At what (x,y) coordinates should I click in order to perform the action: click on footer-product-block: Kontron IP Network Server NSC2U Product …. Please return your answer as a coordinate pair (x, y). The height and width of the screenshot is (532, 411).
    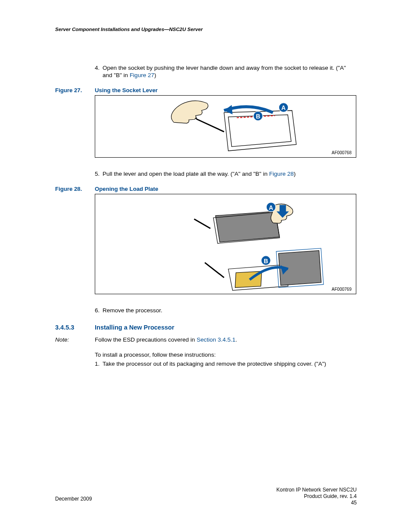
    Looking at the image, I should click on (316, 496).